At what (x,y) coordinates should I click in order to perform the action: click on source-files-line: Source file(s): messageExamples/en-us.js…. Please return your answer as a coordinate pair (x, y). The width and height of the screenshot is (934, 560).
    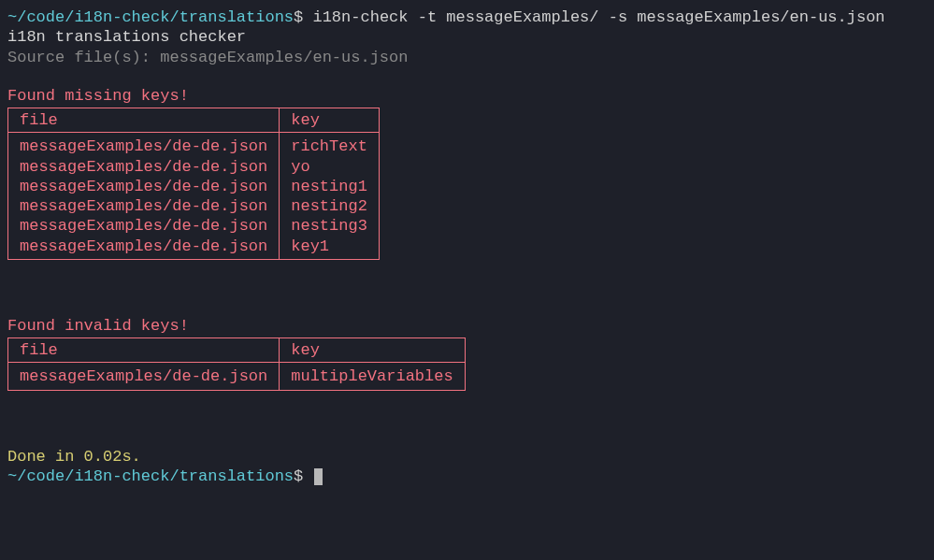
    Looking at the image, I should click on (467, 58).